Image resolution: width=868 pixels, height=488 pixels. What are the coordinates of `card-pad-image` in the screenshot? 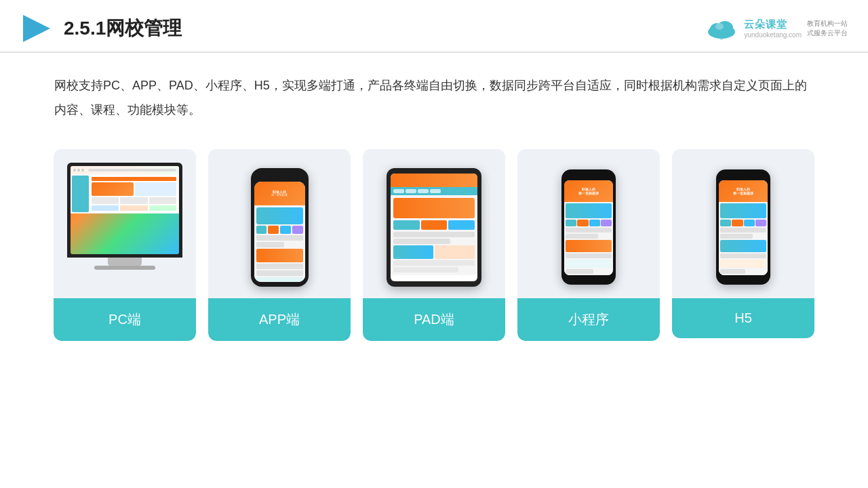 It's located at (434, 224).